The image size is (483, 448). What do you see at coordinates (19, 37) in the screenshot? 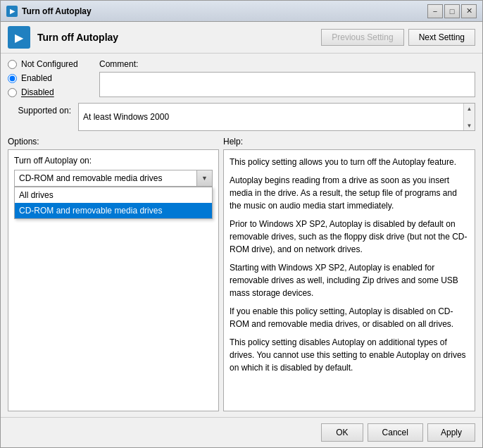
I see `header-icon: ▶` at bounding box center [19, 37].